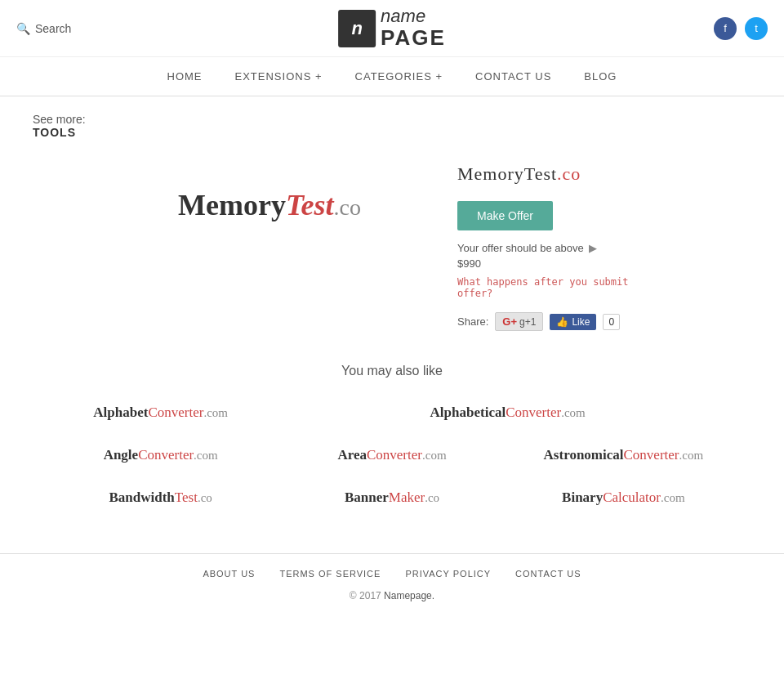  I want to click on search-label: Search, so click(53, 29).